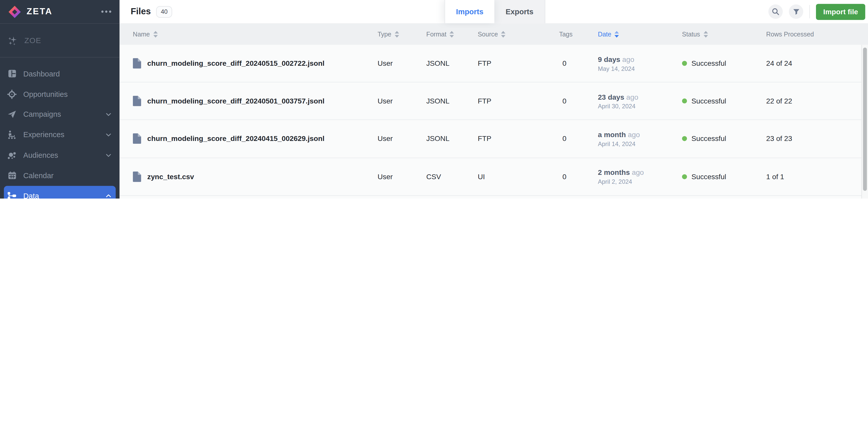 The height and width of the screenshot is (431, 868). I want to click on search-button, so click(776, 11).